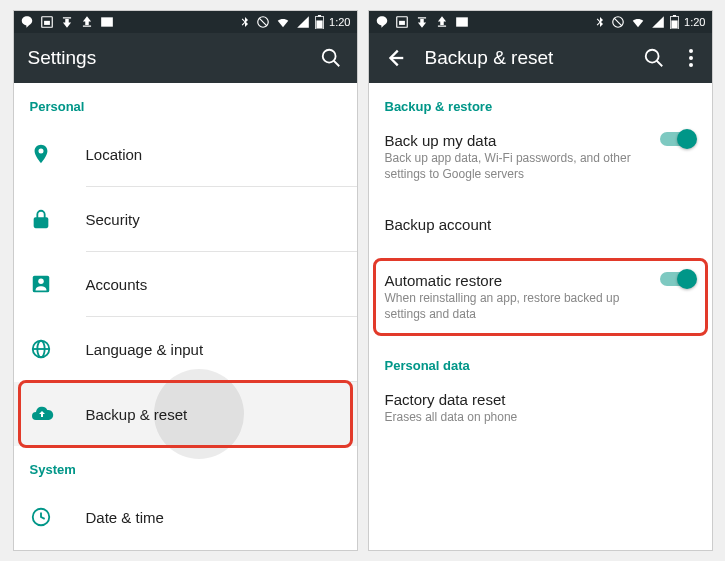 The image size is (725, 561). Describe the element at coordinates (540, 418) in the screenshot. I see `item-subtitle: Erases all data on phone` at that location.